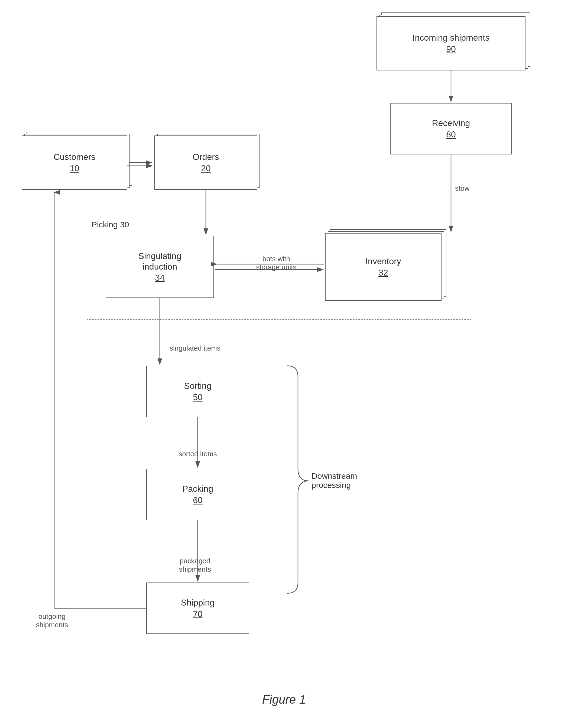 The height and width of the screenshot is (728, 568). I want to click on sorted-items-label: sorted items, so click(198, 454).